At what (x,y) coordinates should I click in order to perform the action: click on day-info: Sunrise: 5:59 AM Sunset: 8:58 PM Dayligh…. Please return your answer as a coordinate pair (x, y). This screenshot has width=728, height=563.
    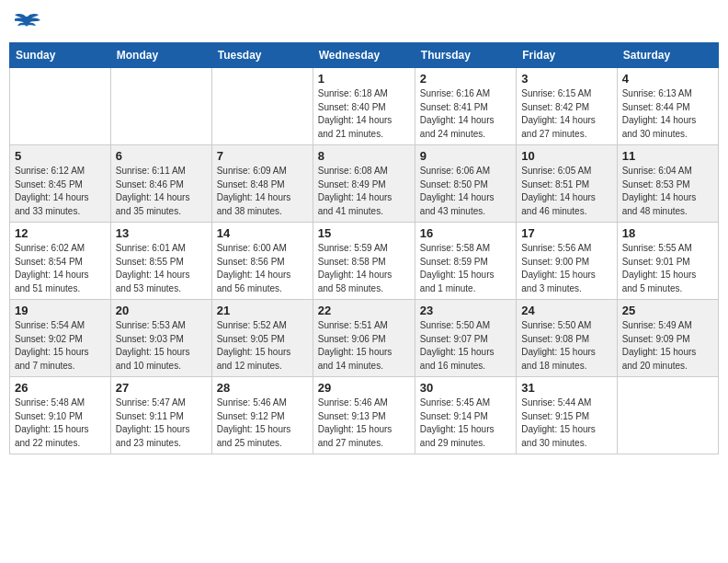
    Looking at the image, I should click on (364, 269).